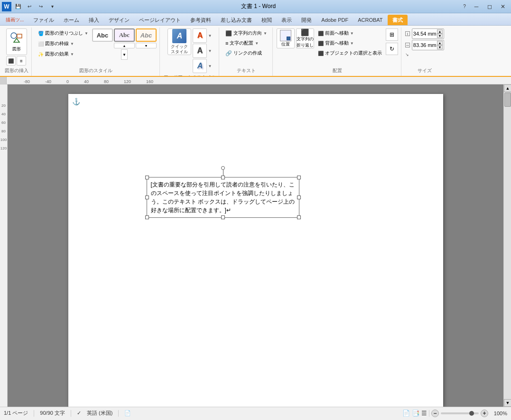  Describe the element at coordinates (102, 35) in the screenshot. I see `style-thumb-1: Abc` at that location.